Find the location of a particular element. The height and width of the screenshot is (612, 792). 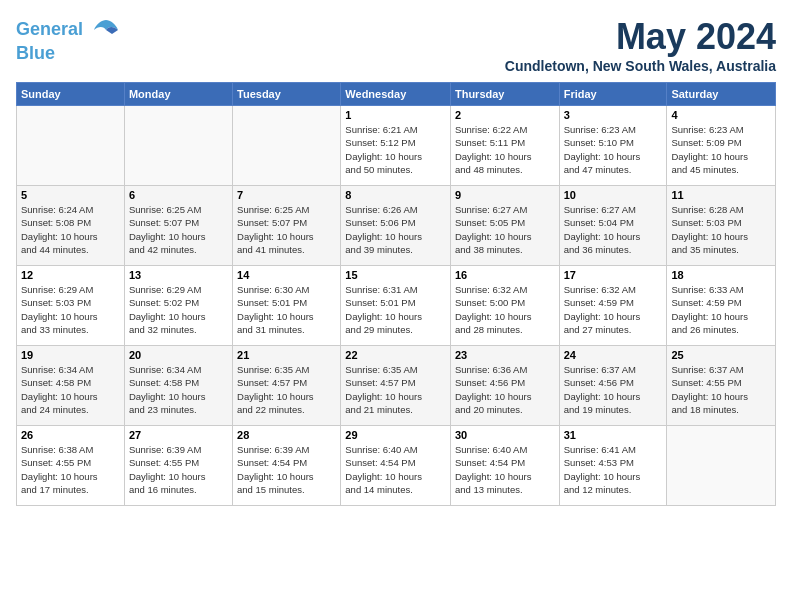

calendar-cell: 24Sunrise: 6:37 AMSunset: 4:56 PMDayligh… is located at coordinates (613, 386).